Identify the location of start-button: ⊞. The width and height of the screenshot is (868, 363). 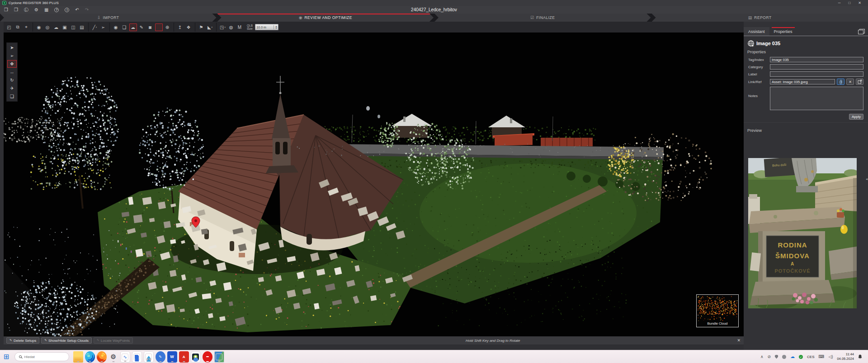
(6, 357).